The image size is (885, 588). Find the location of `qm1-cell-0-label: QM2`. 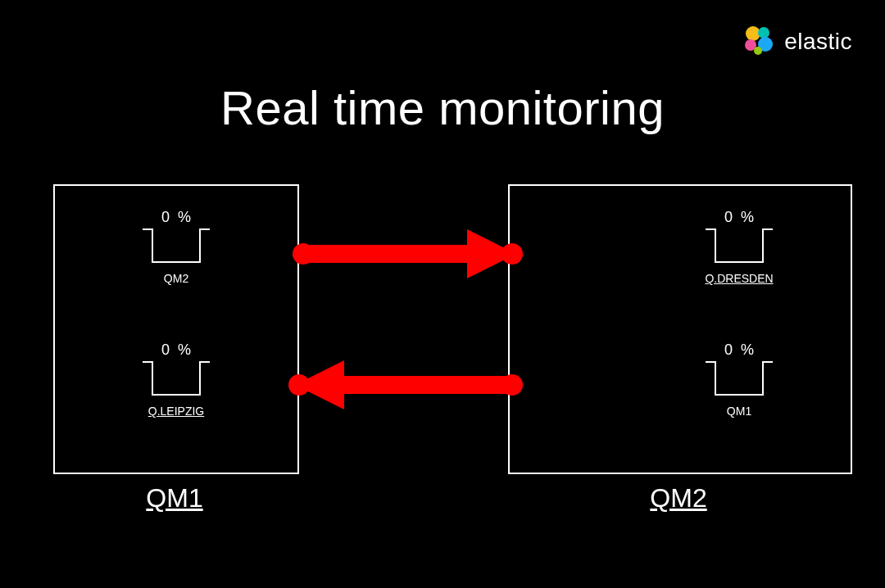

qm1-cell-0-label: QM2 is located at coordinates (176, 278).